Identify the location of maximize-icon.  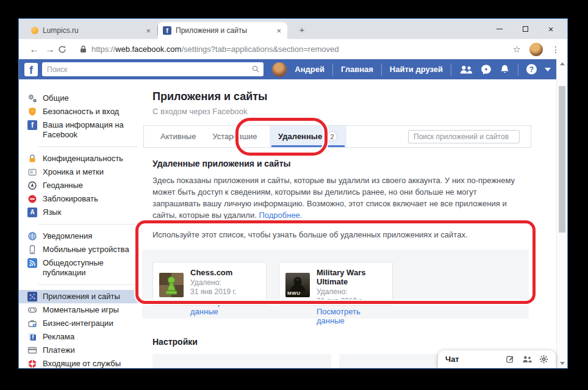
(526, 29).